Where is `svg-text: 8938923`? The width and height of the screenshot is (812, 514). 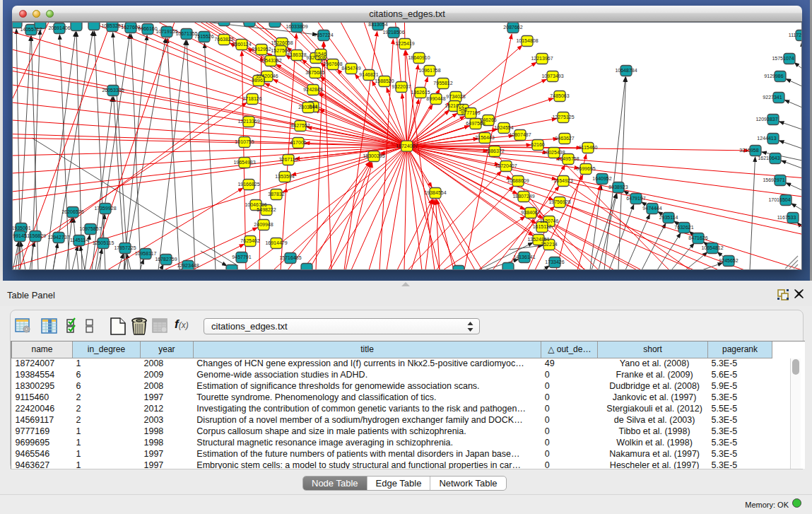 svg-text: 8938923 is located at coordinates (618, 187).